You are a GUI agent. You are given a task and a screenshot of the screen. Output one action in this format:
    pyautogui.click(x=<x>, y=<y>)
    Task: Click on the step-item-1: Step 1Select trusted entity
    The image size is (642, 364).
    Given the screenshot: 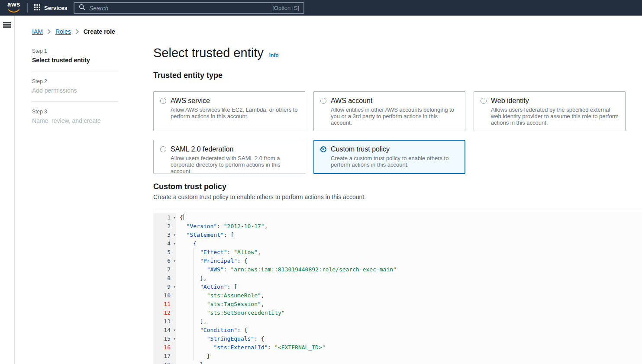 What is the action you would take?
    pyautogui.click(x=75, y=56)
    